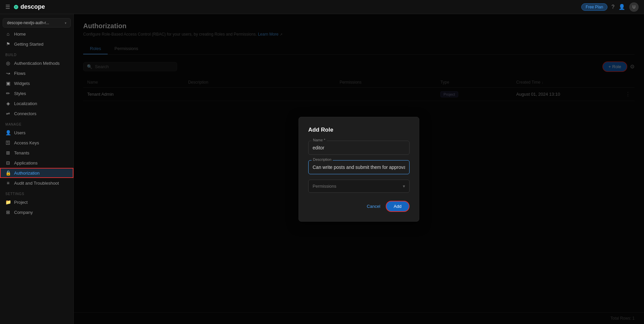  Describe the element at coordinates (634, 7) in the screenshot. I see `avatar: U` at that location.